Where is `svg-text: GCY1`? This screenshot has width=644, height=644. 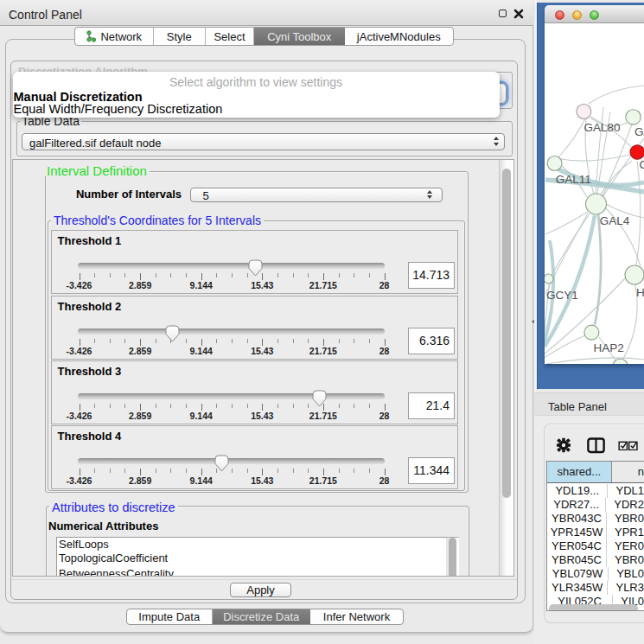
svg-text: GCY1 is located at coordinates (562, 296).